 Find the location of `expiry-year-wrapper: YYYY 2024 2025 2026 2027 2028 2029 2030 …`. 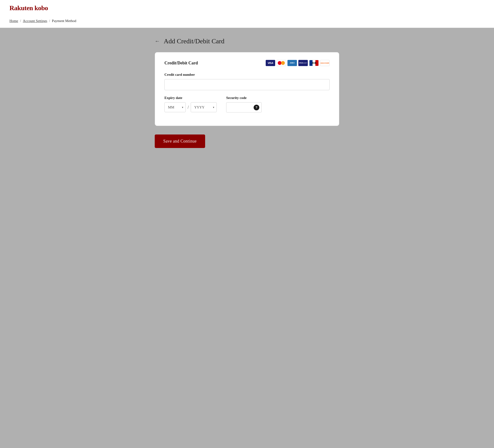

expiry-year-wrapper: YYYY 2024 2025 2026 2027 2028 2029 2030 … is located at coordinates (204, 107).